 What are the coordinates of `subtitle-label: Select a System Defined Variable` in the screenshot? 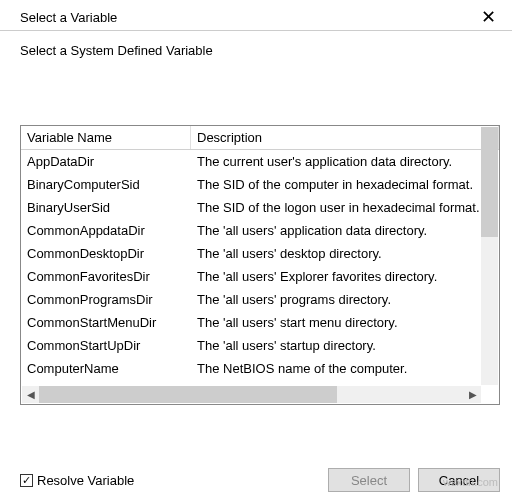 It's located at (256, 44).